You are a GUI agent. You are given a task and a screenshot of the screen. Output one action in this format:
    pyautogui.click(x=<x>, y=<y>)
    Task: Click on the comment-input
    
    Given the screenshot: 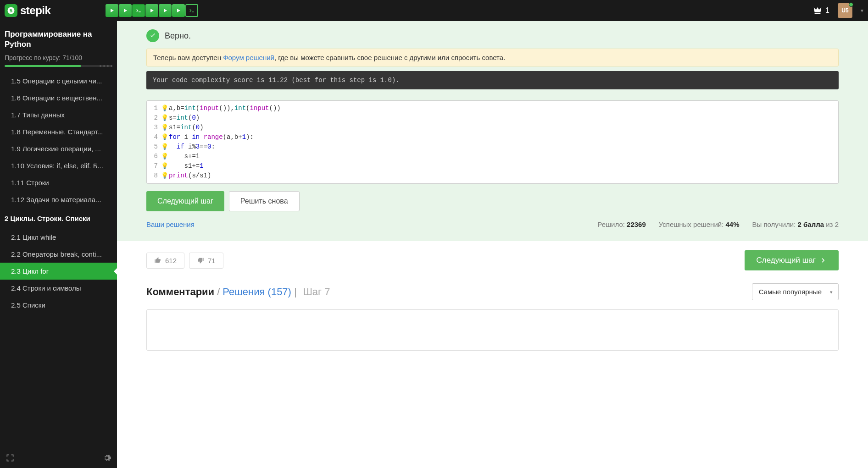 What is the action you would take?
    pyautogui.click(x=493, y=330)
    